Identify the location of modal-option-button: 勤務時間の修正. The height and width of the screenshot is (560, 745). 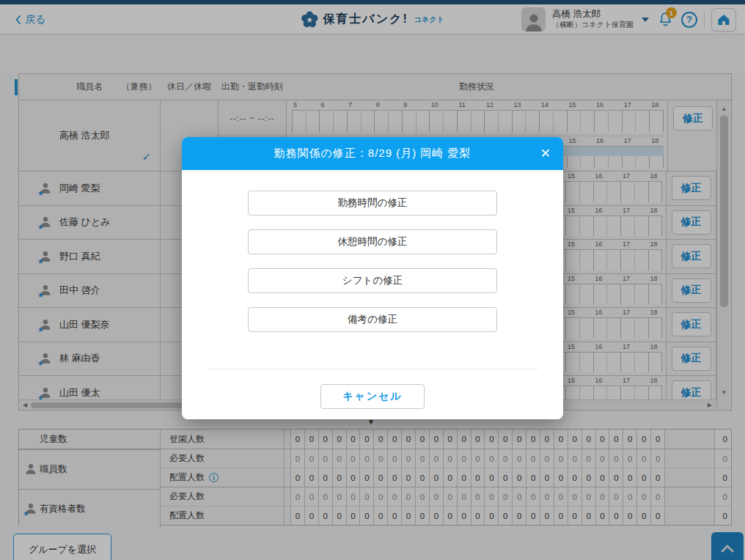
(372, 203).